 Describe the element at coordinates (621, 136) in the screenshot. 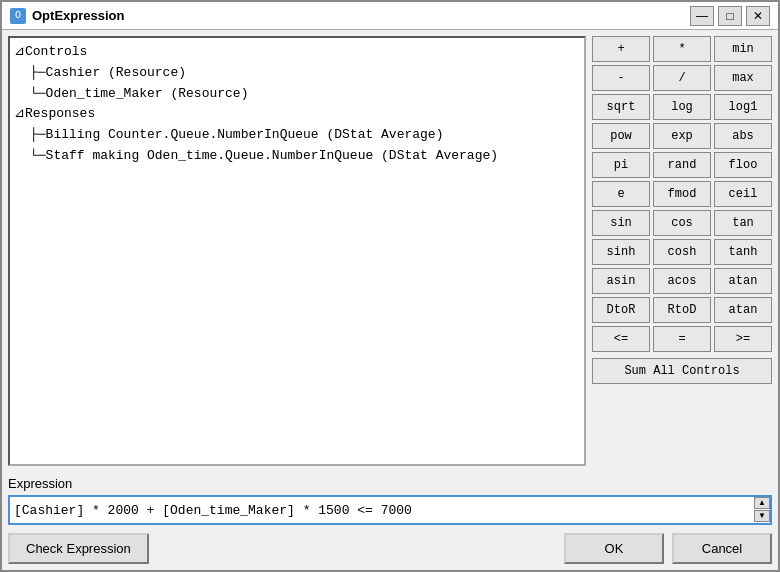

I see `calc-button-pow: pow` at that location.